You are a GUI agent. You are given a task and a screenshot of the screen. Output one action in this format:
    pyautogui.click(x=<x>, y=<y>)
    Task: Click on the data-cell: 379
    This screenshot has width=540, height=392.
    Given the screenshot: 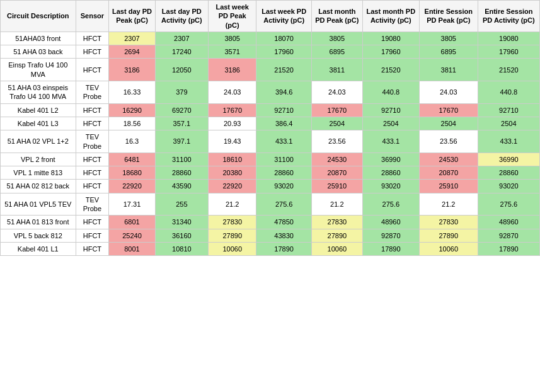 What is the action you would take?
    pyautogui.click(x=181, y=93)
    